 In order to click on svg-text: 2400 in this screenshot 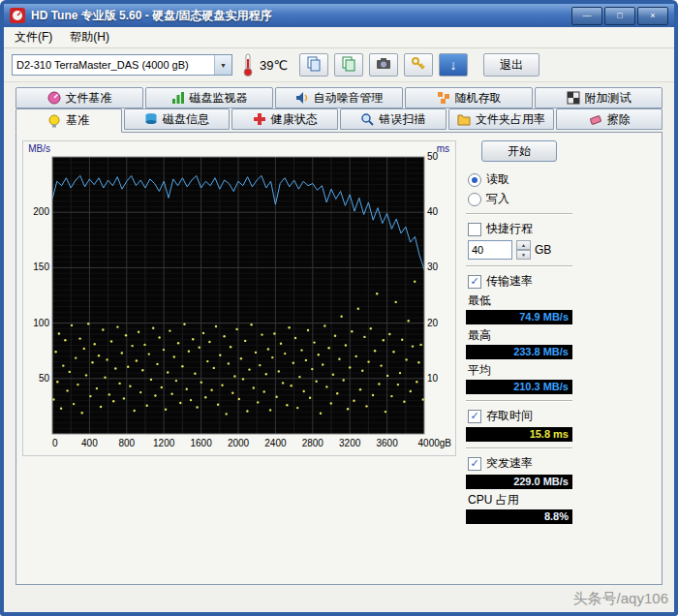, I will do `click(275, 444)`.